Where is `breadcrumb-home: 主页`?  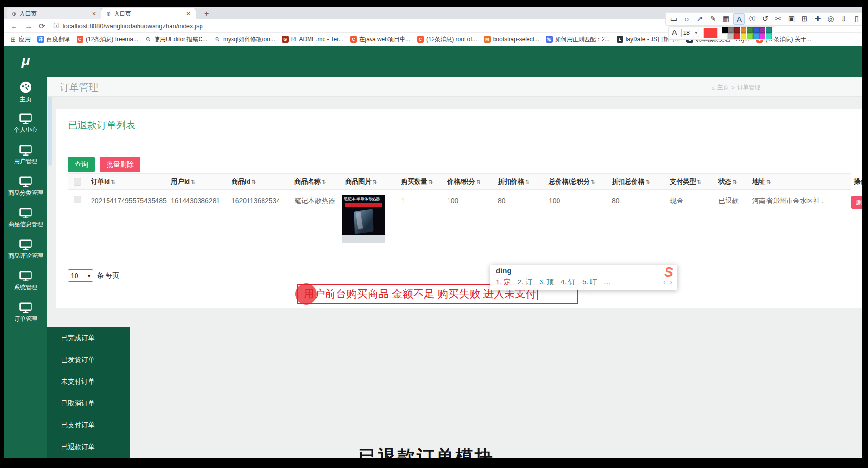
breadcrumb-home: 主页 is located at coordinates (723, 87).